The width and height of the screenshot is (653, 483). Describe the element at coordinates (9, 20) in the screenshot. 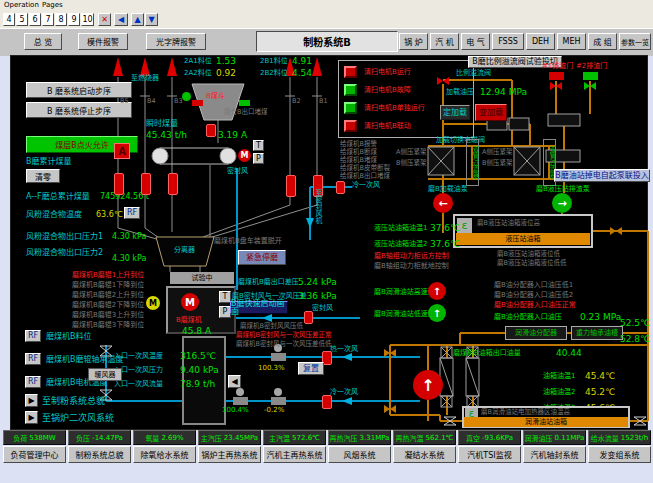

I see `page-button-4: 4` at that location.